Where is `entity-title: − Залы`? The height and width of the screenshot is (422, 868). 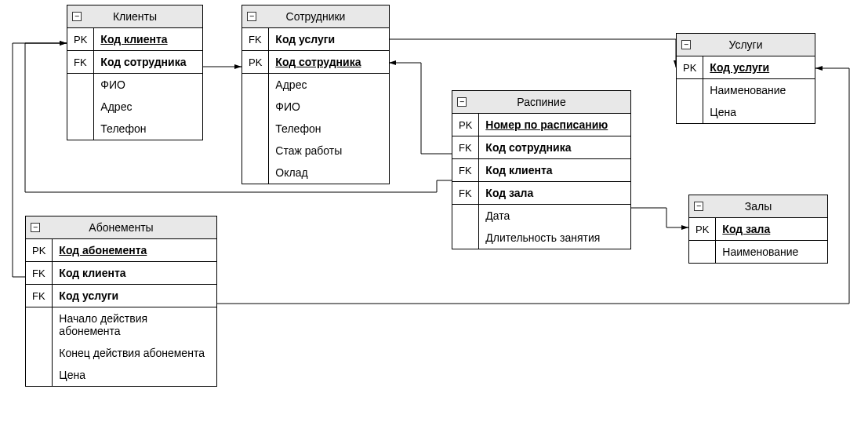 entity-title: − Залы is located at coordinates (758, 207).